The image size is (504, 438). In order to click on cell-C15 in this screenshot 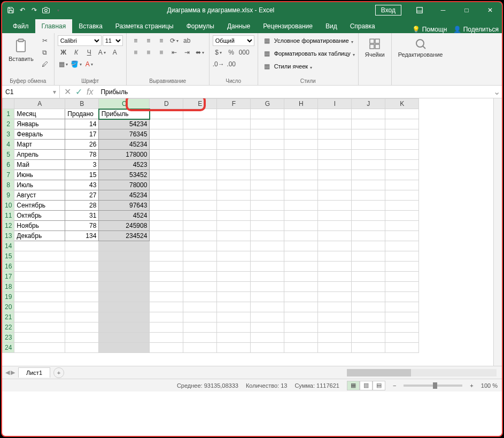, I will do `click(124, 257)`.